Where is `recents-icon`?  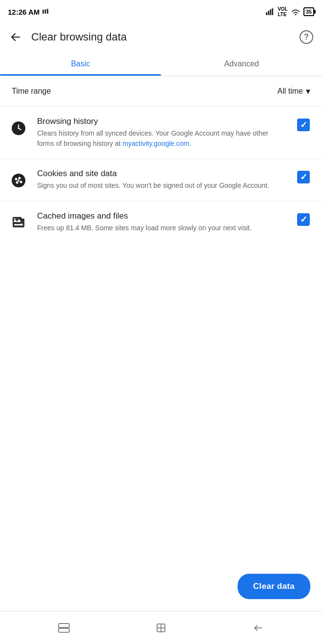
recents-icon is located at coordinates (64, 628).